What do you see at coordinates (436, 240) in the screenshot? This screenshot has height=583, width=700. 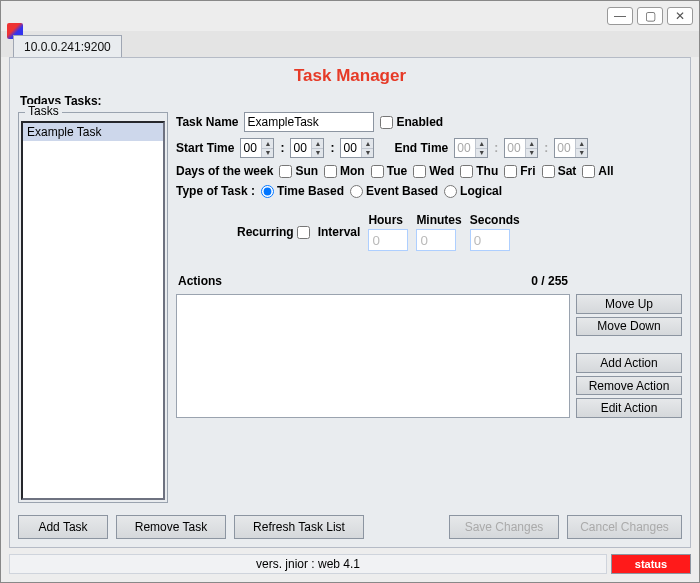 I see `interval-minutes-input` at bounding box center [436, 240].